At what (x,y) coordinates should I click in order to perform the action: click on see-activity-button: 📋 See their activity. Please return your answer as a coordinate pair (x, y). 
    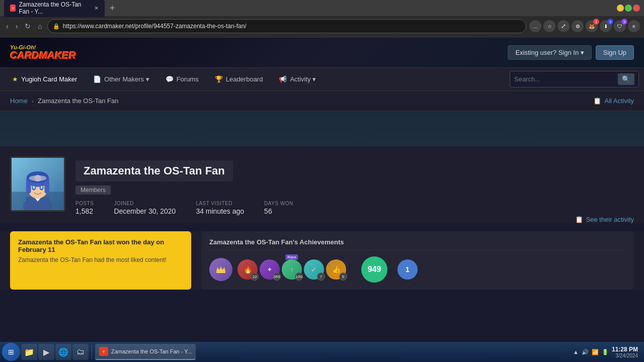
    Looking at the image, I should click on (605, 219).